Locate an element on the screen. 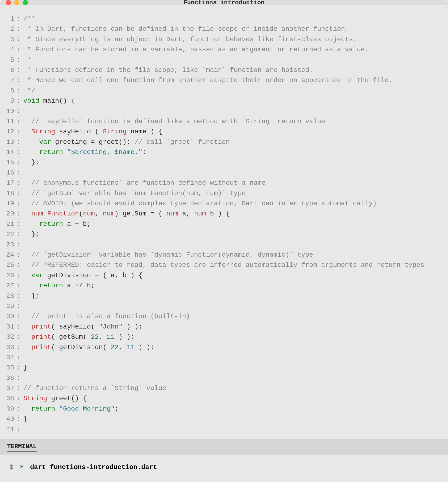 The image size is (448, 482). code-line: 22: }; is located at coordinates (224, 234).